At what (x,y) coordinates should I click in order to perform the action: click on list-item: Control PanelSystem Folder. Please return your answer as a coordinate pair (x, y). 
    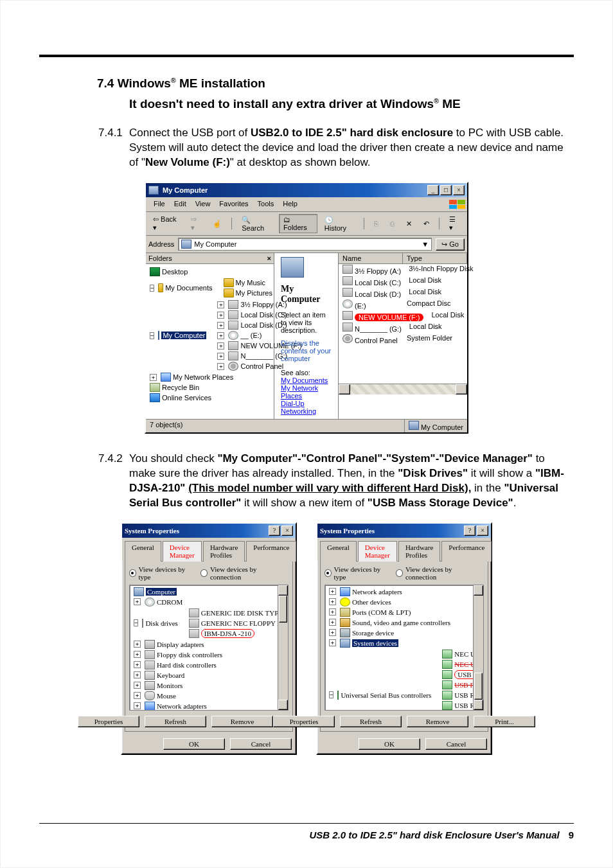
    Looking at the image, I should click on (403, 339).